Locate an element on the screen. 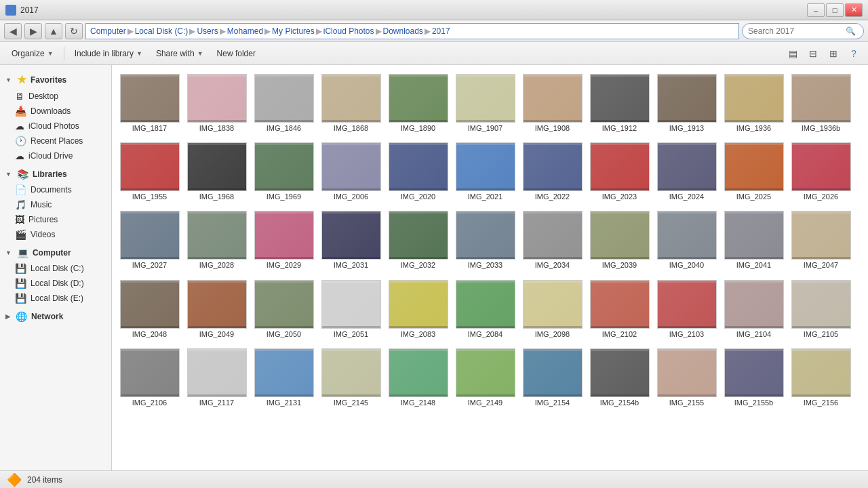  list-item: IMG_2020 is located at coordinates (418, 172).